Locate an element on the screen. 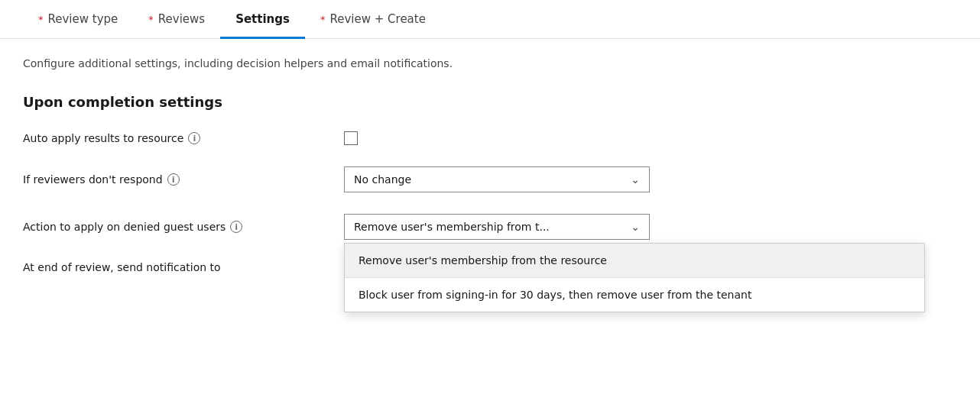 This screenshot has width=980, height=420. section-heading: Upon completion settings is located at coordinates (490, 102).